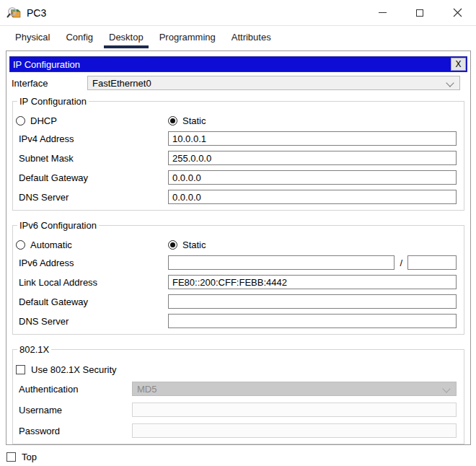 The height and width of the screenshot is (466, 476). What do you see at coordinates (244, 121) in the screenshot?
I see `static-radio: Static` at bounding box center [244, 121].